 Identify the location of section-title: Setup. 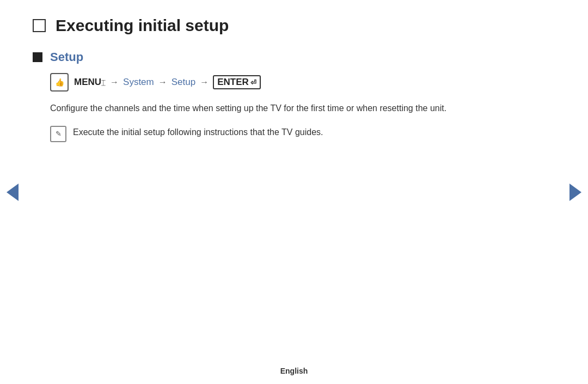
(66, 57).